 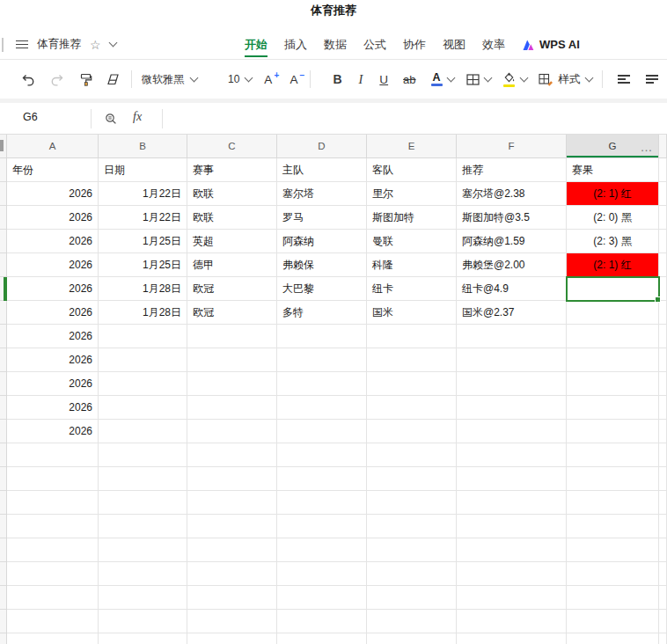 I want to click on cell-D15, so click(x=322, y=503).